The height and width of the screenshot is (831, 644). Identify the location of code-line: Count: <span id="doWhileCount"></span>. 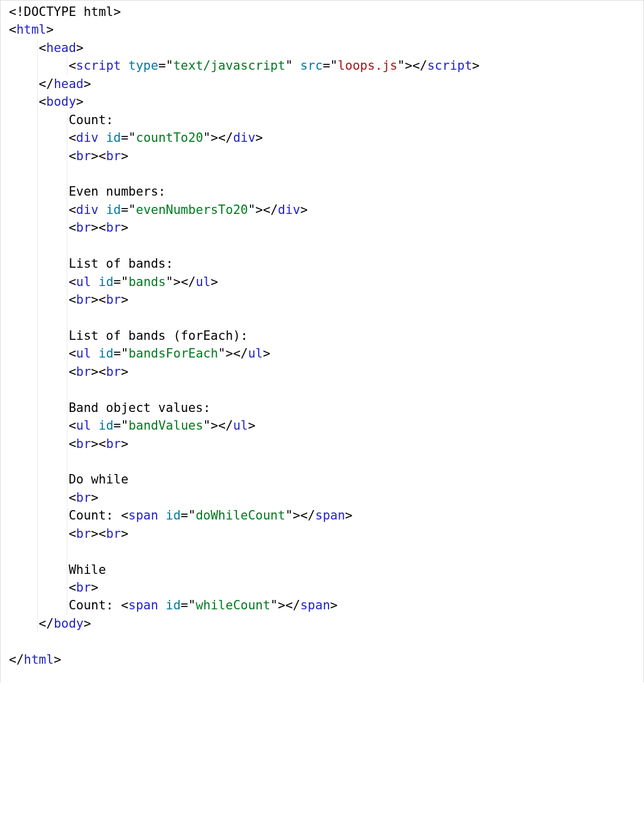
(322, 515).